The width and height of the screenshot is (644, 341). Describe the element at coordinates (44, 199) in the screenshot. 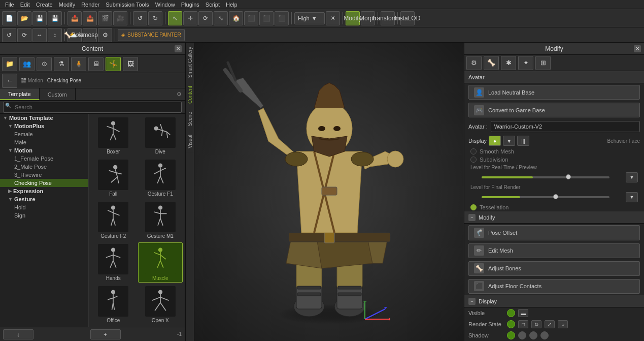

I see `tree-gesture: ▼ Gesture` at that location.